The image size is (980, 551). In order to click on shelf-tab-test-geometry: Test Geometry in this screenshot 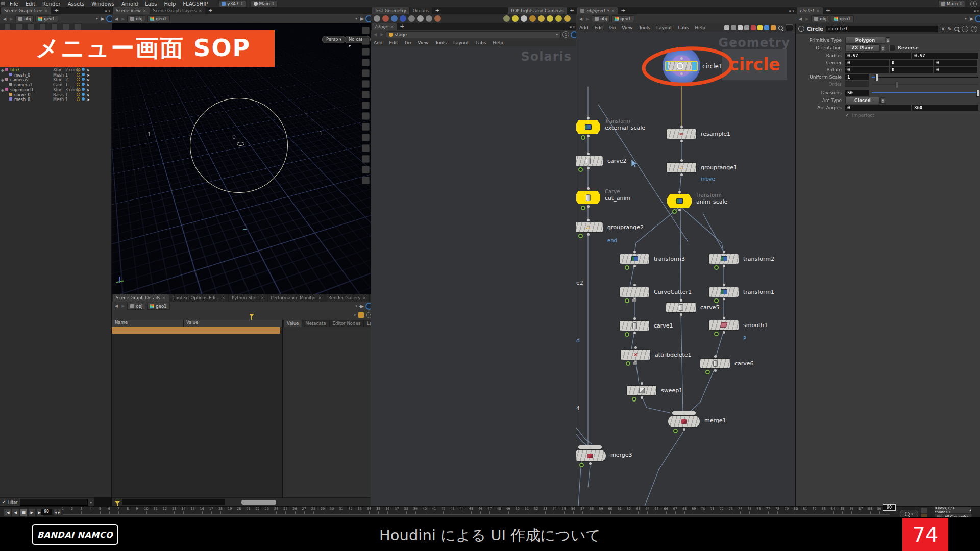, I will do `click(390, 11)`.